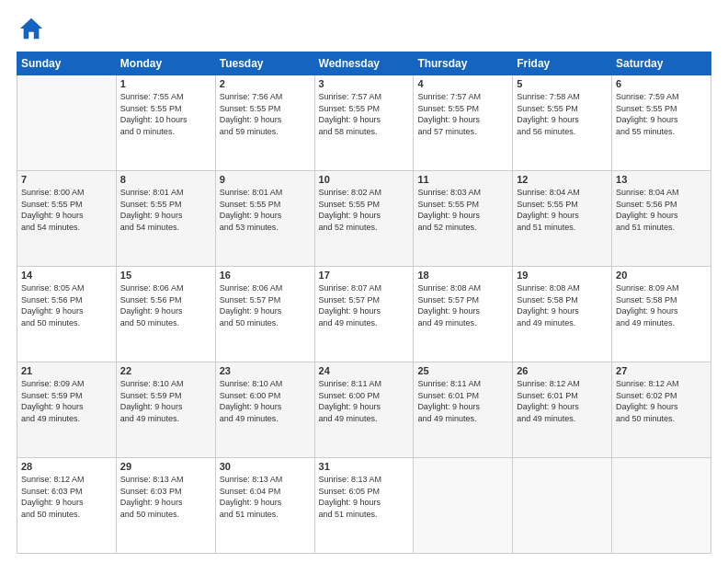  I want to click on day-number: 9, so click(265, 179).